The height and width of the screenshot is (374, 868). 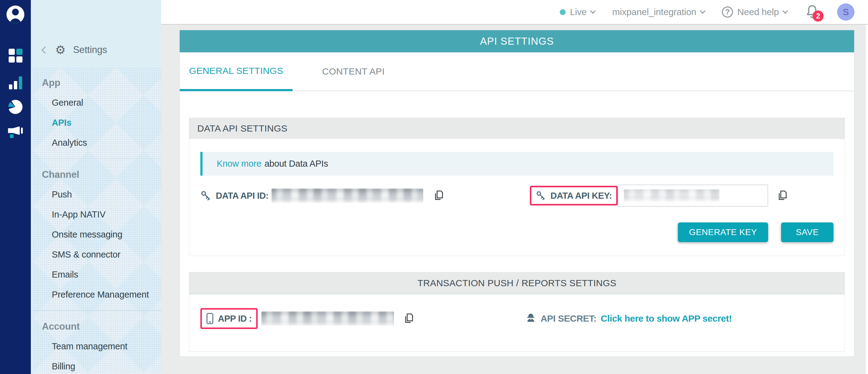 What do you see at coordinates (672, 196) in the screenshot?
I see `data-api-key-redacted-value` at bounding box center [672, 196].